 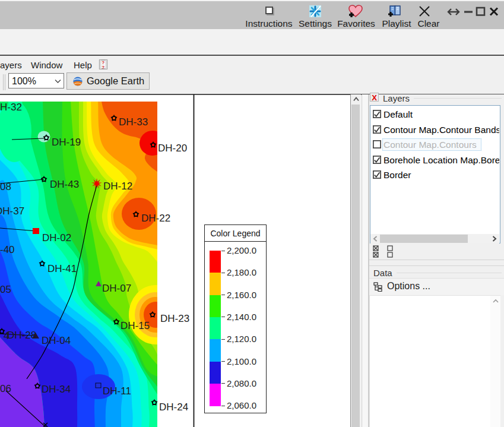 What do you see at coordinates (175, 318) in the screenshot?
I see `svg-text: DH-23` at bounding box center [175, 318].